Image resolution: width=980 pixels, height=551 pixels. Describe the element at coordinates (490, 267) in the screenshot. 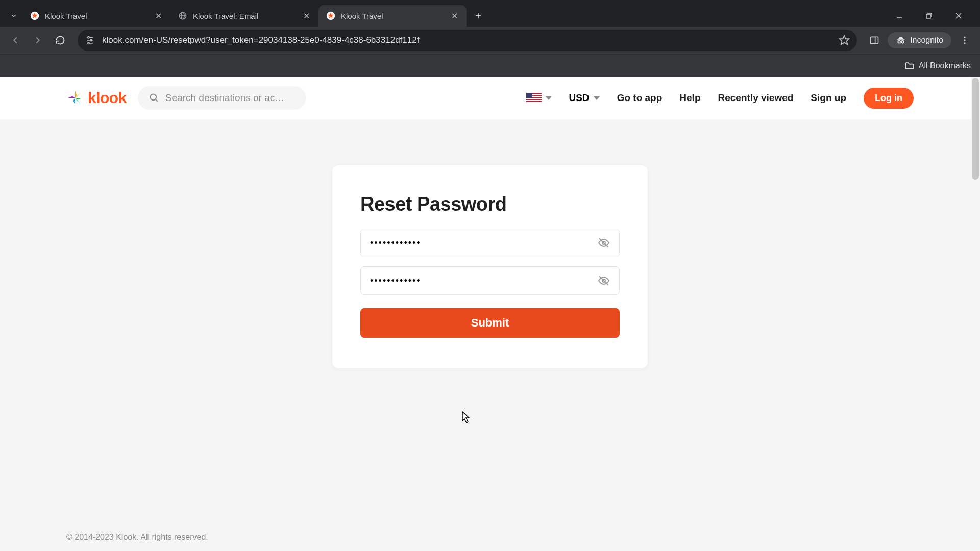

I see `reset-password-card: Reset Password Submit` at that location.